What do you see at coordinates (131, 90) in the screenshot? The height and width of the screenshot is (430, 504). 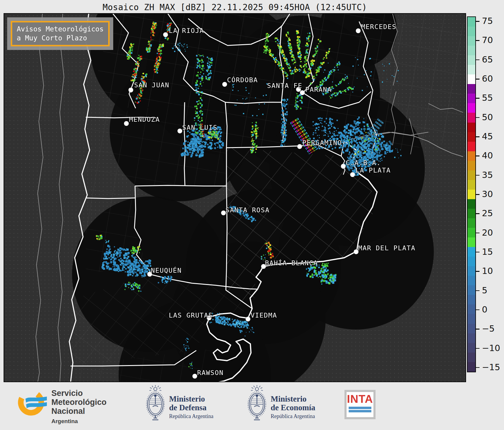 I see `city-dot-san-juan` at bounding box center [131, 90].